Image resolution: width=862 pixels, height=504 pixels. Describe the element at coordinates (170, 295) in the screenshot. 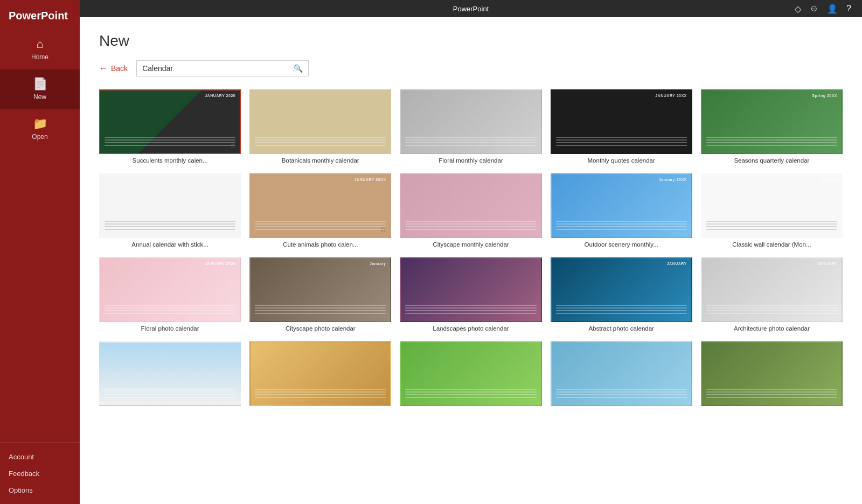

I see `template-card-floral-photo: JANUARY 2020Floral photo calendar` at that location.